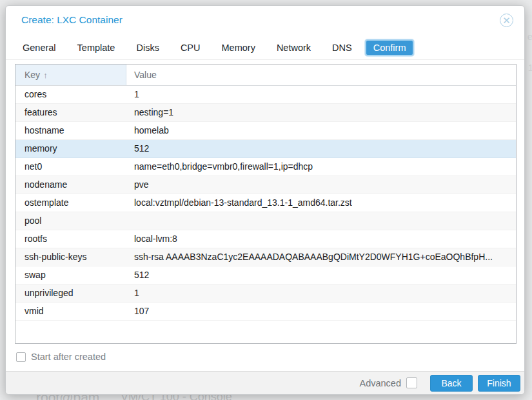  I want to click on tab-network: Network, so click(294, 48).